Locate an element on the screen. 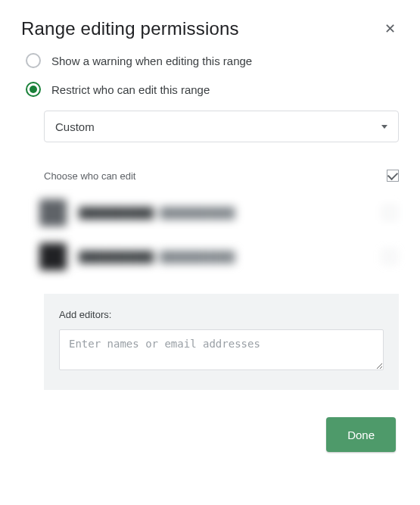  dialog-footer: Done is located at coordinates (210, 435).